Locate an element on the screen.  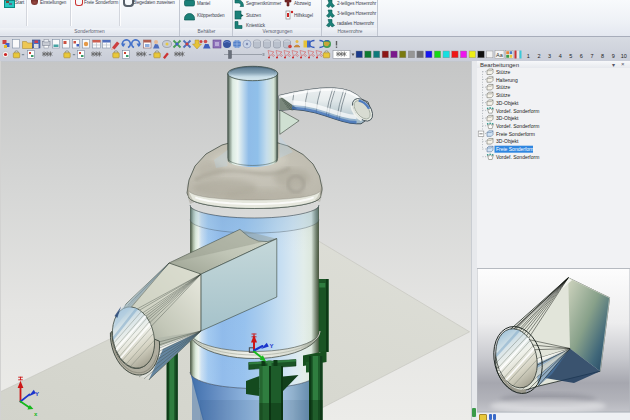
svg-text: 3 is located at coordinates (550, 56).